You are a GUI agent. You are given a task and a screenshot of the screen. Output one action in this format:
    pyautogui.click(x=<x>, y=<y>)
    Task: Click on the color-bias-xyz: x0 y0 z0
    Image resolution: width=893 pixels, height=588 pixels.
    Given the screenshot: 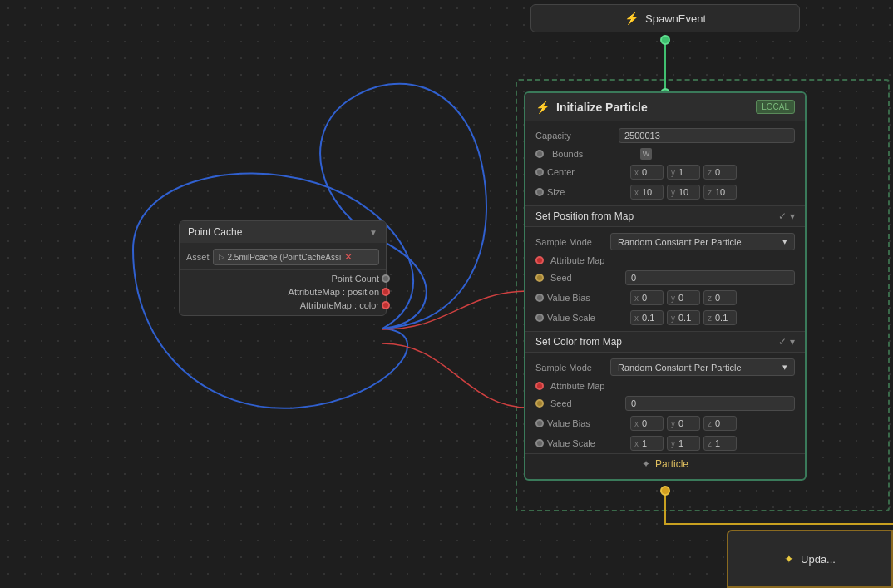 What is the action you would take?
    pyautogui.click(x=713, y=423)
    